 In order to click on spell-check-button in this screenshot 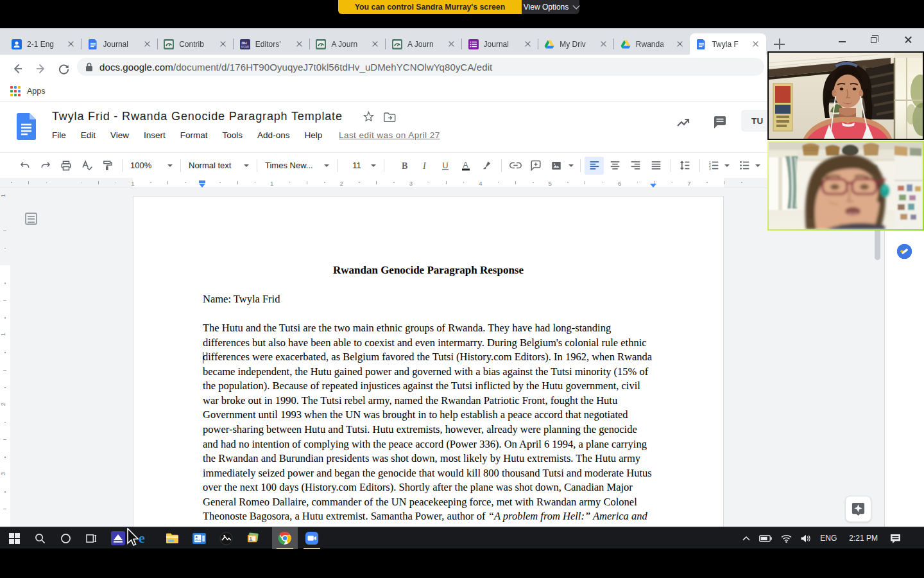, I will do `click(87, 166)`.